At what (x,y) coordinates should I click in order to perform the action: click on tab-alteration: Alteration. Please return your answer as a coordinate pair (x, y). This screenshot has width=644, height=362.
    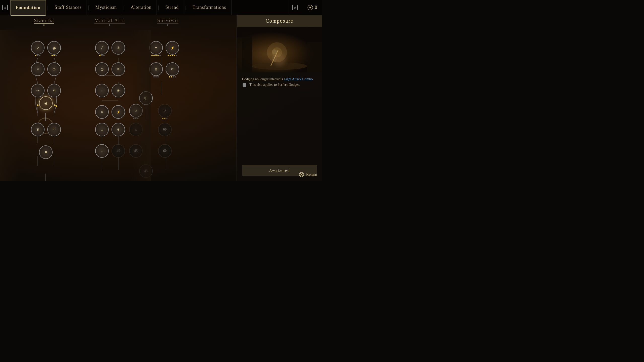
    Looking at the image, I should click on (141, 8).